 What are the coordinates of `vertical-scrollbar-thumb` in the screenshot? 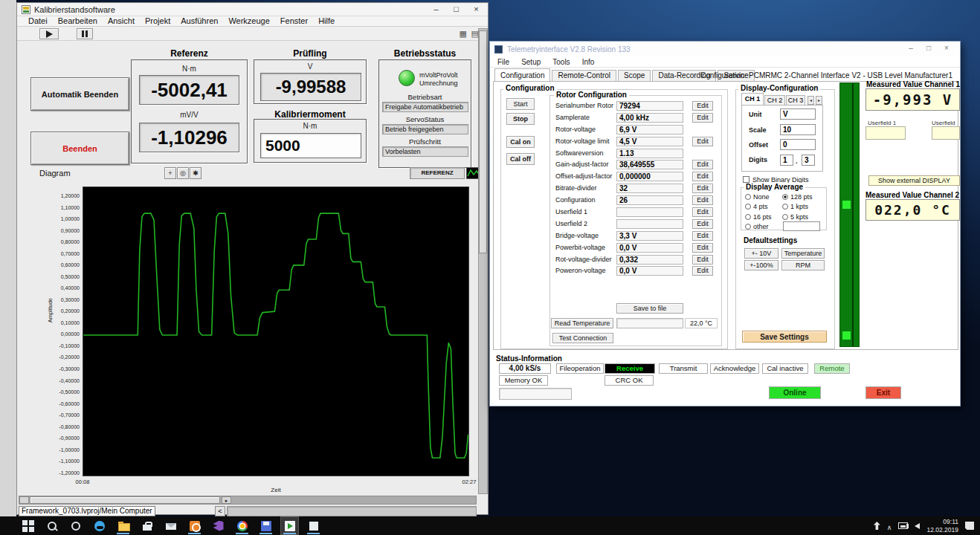 It's located at (483, 142).